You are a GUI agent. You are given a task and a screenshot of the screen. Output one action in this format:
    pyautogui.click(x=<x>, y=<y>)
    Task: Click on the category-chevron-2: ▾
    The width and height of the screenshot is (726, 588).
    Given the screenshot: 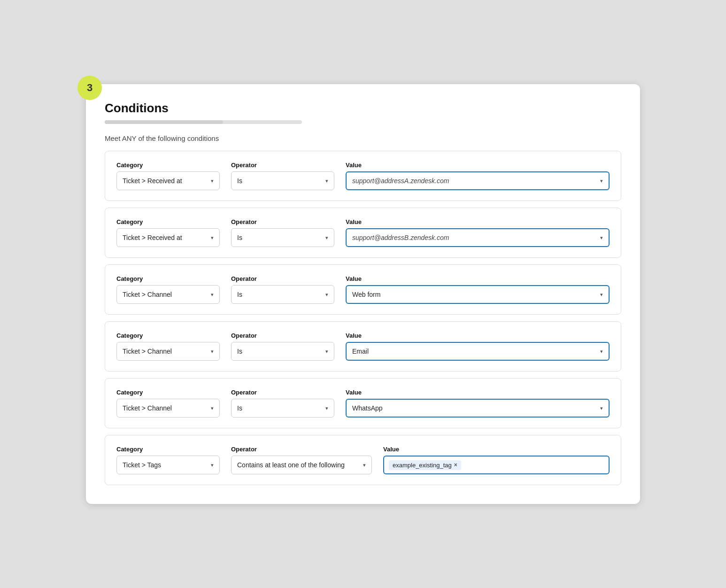 What is the action you would take?
    pyautogui.click(x=212, y=238)
    